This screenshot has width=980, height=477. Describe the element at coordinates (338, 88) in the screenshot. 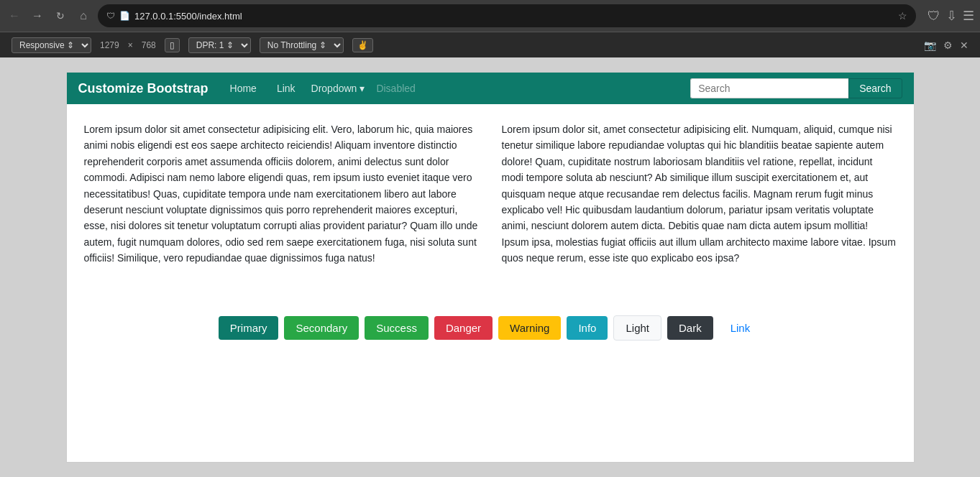

I see `nav-dropdown: Dropdown ▾` at that location.